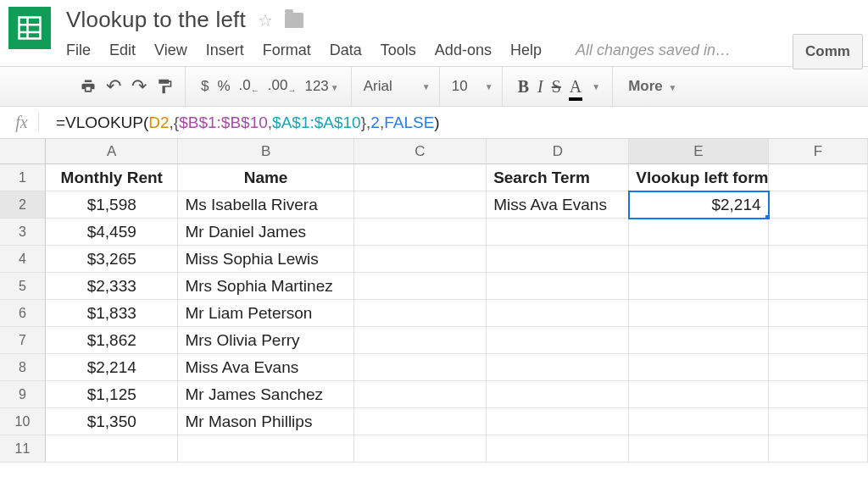 Image resolution: width=868 pixels, height=493 pixels. Describe the element at coordinates (321, 86) in the screenshot. I see `number-format-button: 123▼` at that location.